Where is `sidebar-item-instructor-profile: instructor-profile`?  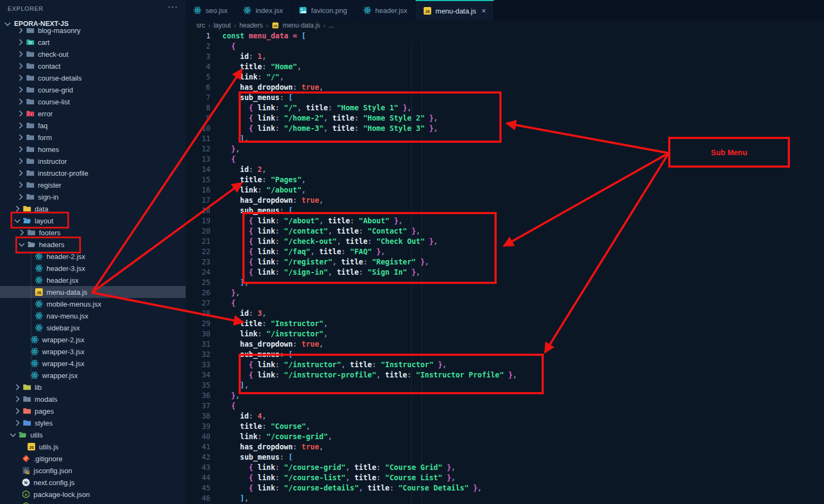
sidebar-item-instructor-profile: instructor-profile is located at coordinates (93, 173).